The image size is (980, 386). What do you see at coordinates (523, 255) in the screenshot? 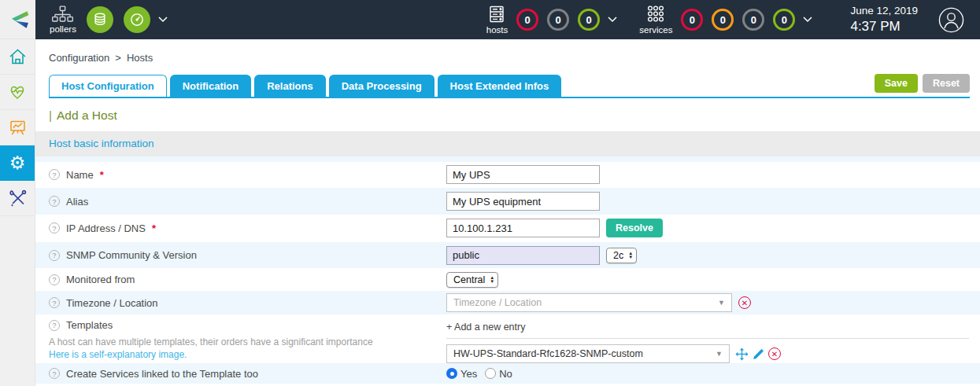
I see `snmp-community-input` at bounding box center [523, 255].